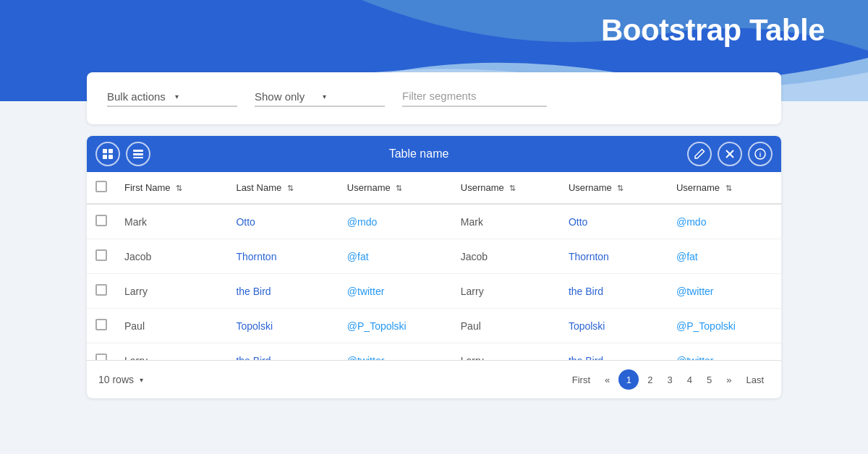 This screenshot has width=868, height=454. What do you see at coordinates (369, 188) in the screenshot?
I see `col-header-username-label: Username` at bounding box center [369, 188].